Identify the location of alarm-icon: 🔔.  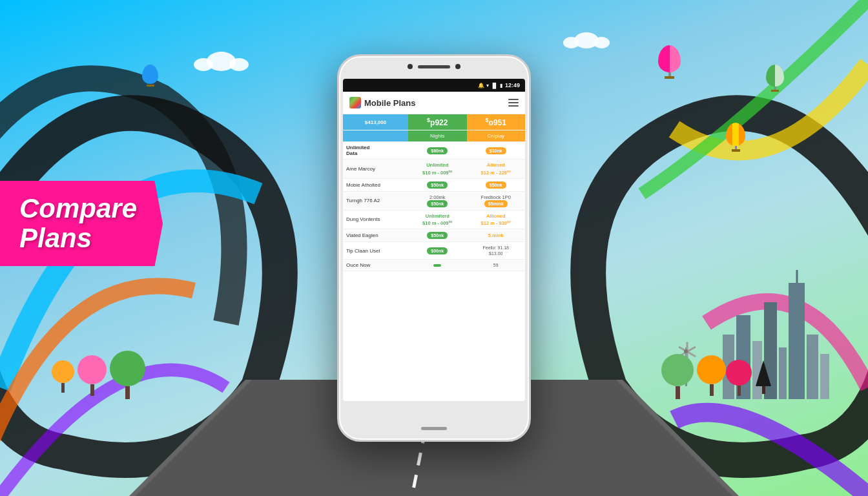
(481, 85).